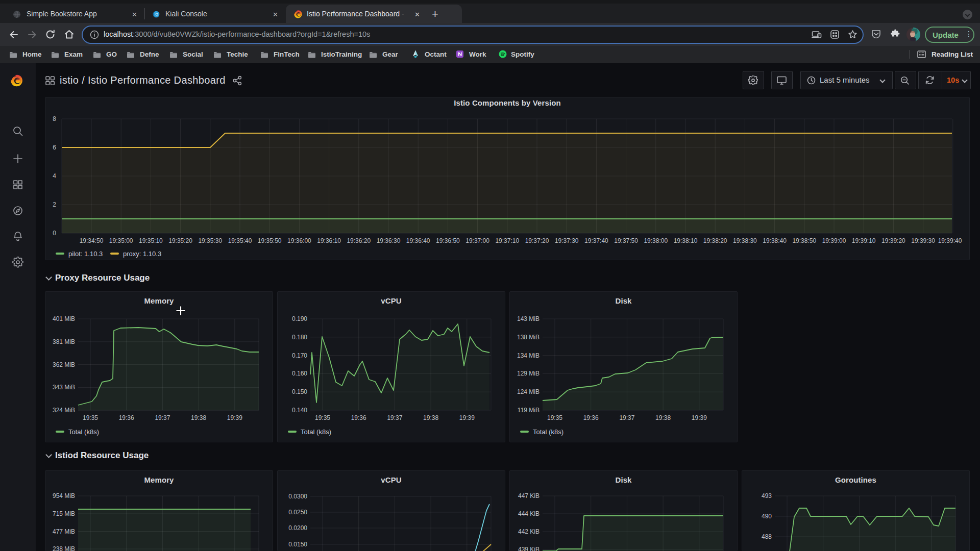  What do you see at coordinates (626, 241) in the screenshot?
I see `svg-text: 19:37:50` at bounding box center [626, 241].